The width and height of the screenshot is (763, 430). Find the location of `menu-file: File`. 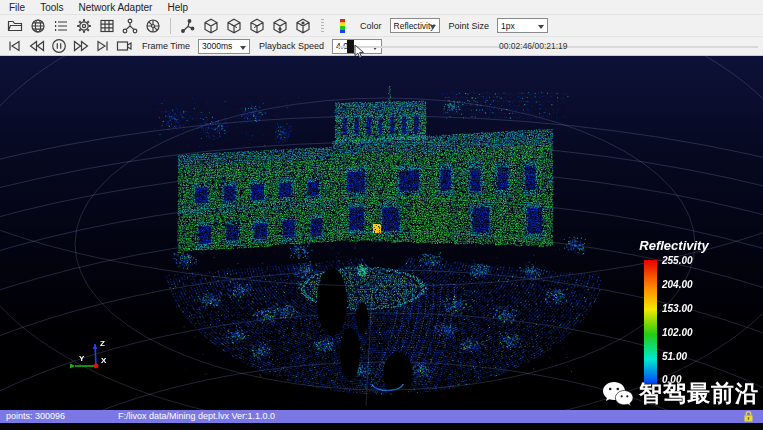

menu-file: File is located at coordinates (17, 8).